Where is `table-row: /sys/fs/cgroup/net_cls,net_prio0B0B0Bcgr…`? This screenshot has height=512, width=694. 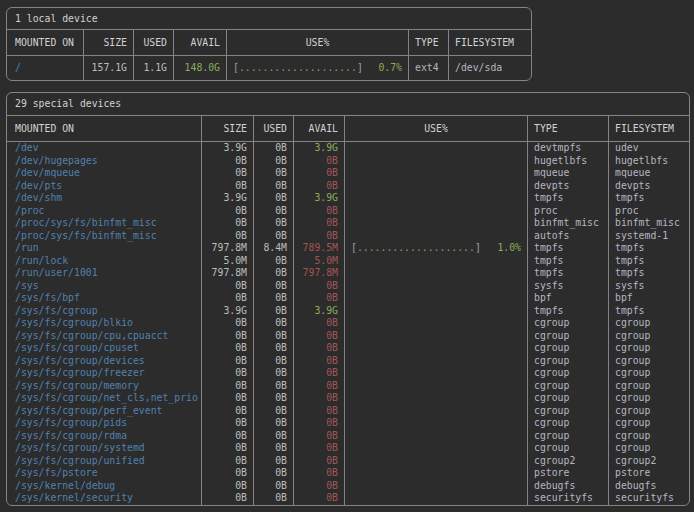 table-row: /sys/fs/cgroup/net_cls,net_prio0B0B0Bcgr… is located at coordinates (348, 398).